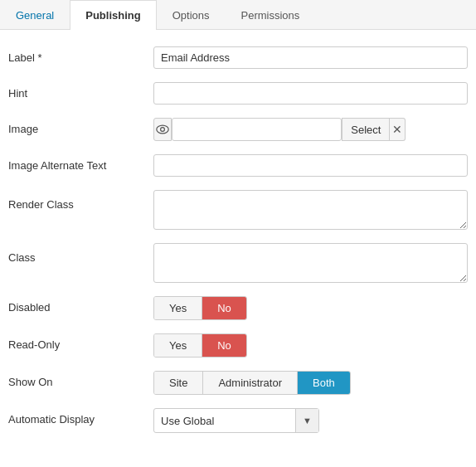 The image size is (476, 467). Describe the element at coordinates (81, 380) in the screenshot. I see `showon-label: Show On` at that location.